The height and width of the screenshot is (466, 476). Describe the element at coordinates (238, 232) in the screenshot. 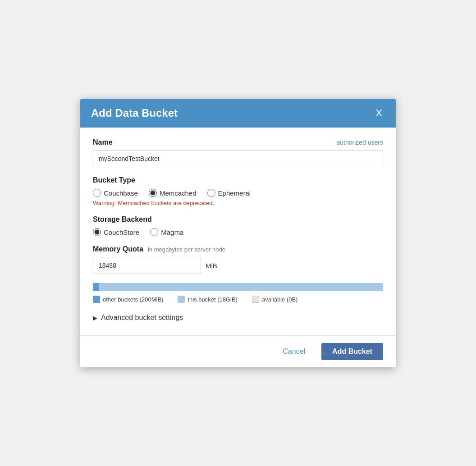

I see `storage-backend-radio-group: CouchStore Magma` at that location.